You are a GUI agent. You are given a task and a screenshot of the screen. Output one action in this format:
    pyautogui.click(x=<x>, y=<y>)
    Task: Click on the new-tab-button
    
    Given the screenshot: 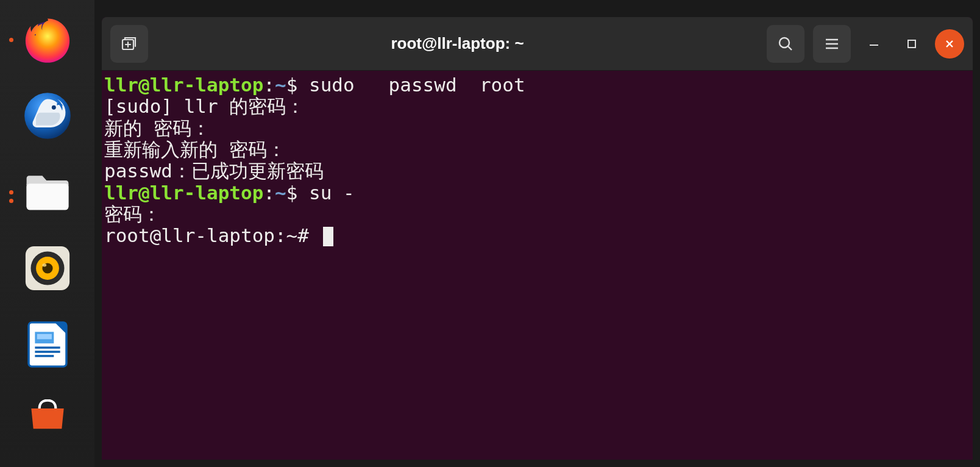 What is the action you would take?
    pyautogui.click(x=129, y=44)
    